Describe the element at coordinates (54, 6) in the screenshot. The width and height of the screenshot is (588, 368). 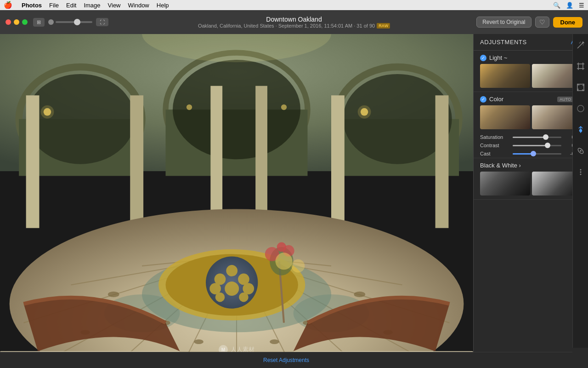
I see `menu-file: File` at that location.